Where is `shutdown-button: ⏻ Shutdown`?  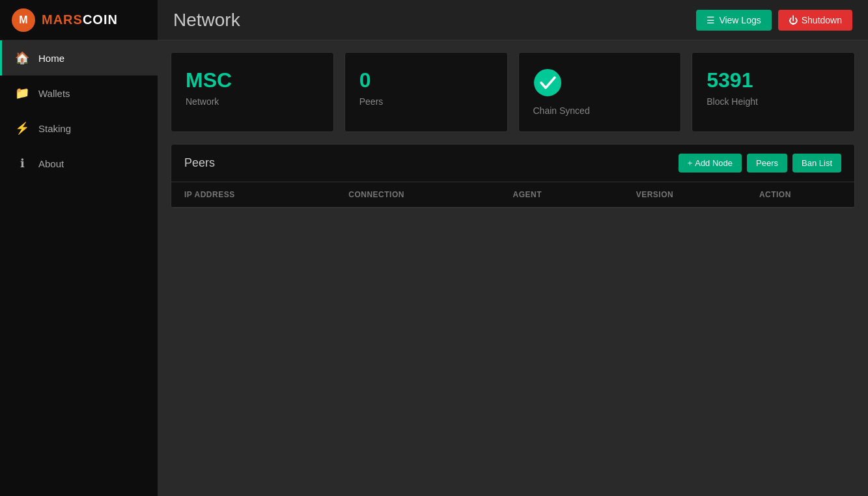
shutdown-button: ⏻ Shutdown is located at coordinates (815, 20).